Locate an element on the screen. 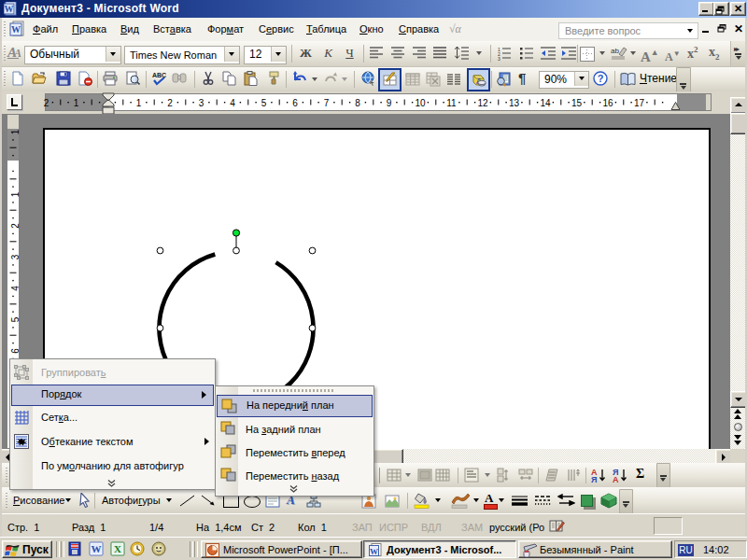  svg-text: А is located at coordinates (616, 479).